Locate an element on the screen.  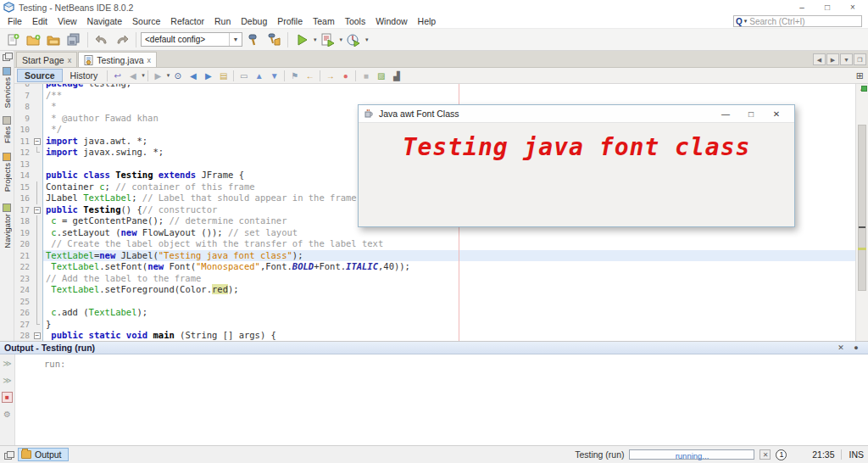
menu-file: File is located at coordinates (15, 21).